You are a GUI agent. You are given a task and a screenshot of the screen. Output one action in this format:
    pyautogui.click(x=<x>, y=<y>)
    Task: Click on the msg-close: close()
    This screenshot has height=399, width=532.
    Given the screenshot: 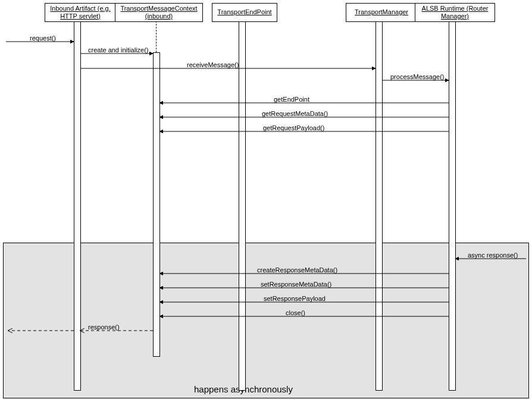 What is the action you would take?
    pyautogui.click(x=295, y=313)
    